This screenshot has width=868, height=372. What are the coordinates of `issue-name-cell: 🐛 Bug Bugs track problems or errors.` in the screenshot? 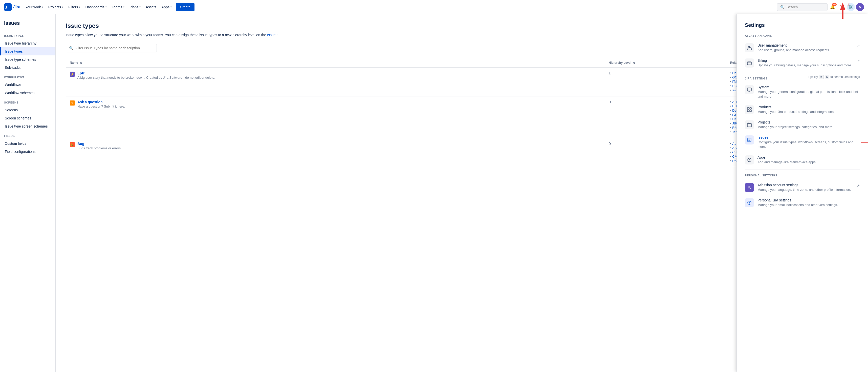 It's located at (335, 152).